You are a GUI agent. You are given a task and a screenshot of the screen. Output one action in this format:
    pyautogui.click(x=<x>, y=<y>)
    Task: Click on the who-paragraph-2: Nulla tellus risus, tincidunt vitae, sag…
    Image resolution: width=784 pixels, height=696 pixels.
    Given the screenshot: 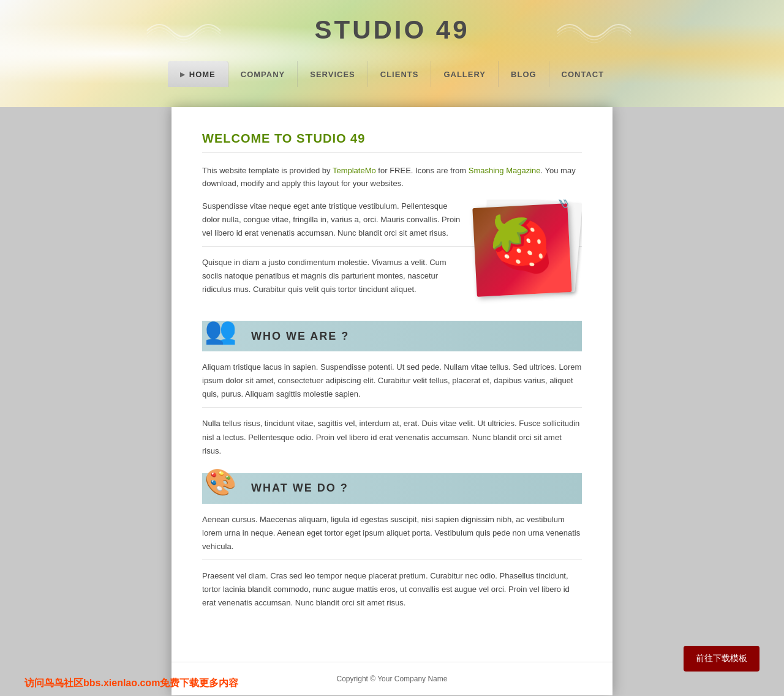 What is the action you would take?
    pyautogui.click(x=392, y=440)
    